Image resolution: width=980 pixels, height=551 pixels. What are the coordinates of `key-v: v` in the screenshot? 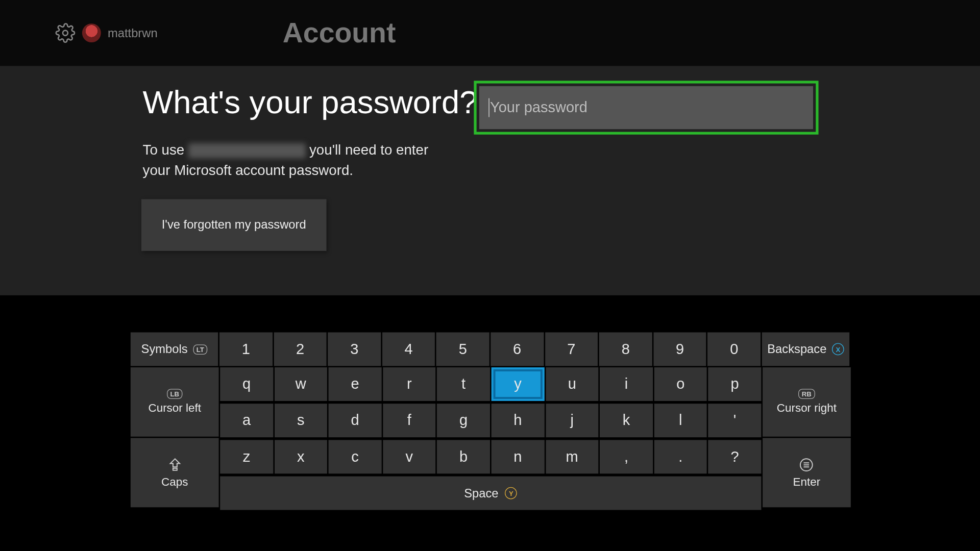 It's located at (409, 457).